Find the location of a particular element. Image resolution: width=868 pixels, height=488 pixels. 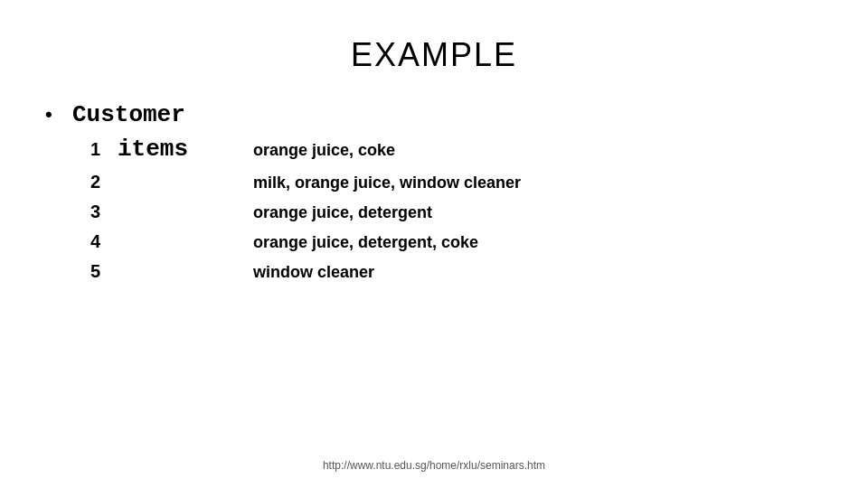

row-number-1: 1 is located at coordinates (104, 150).